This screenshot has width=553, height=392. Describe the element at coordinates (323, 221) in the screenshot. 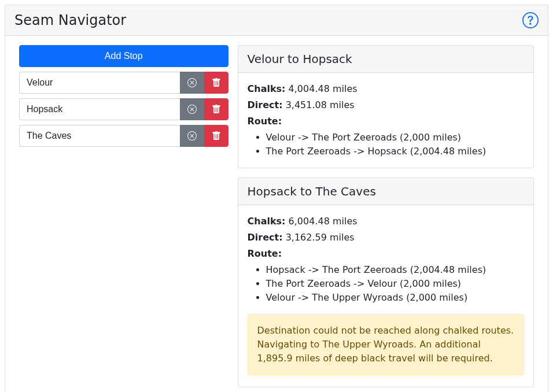

I see `chalks-value: 6,004.48 miles` at that location.